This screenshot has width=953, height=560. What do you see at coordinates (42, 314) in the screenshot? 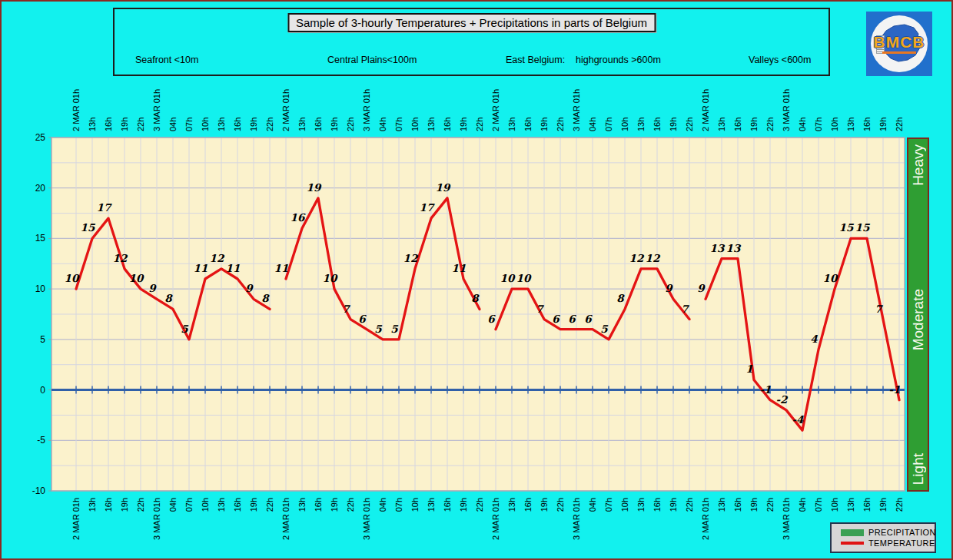
I see `y-axis: 2520151050-5-10` at bounding box center [42, 314].